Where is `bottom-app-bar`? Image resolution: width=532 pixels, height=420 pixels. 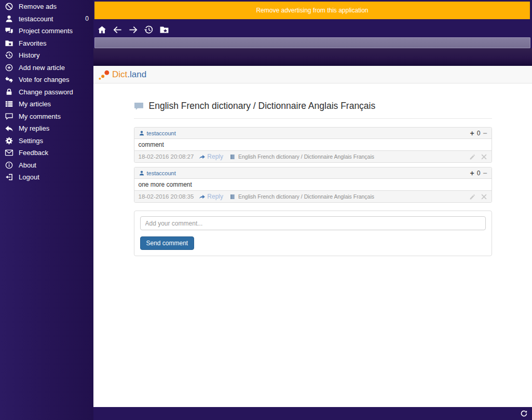
bottom-app-bar is located at coordinates (312, 414).